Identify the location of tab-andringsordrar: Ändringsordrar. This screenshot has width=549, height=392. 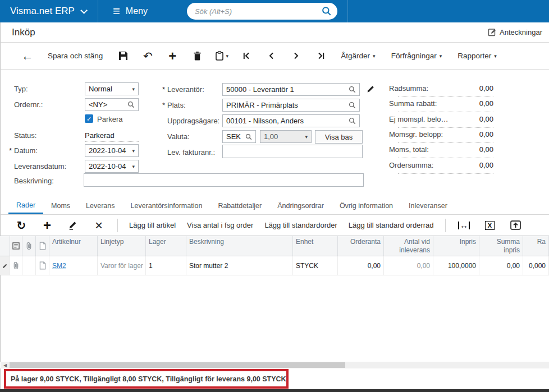
(301, 206).